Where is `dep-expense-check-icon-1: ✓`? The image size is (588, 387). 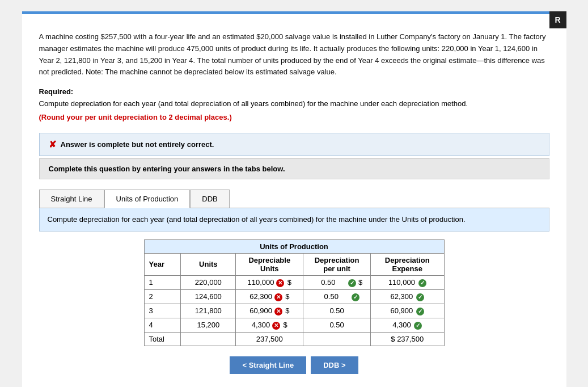
dep-expense-check-icon-1: ✓ is located at coordinates (422, 283).